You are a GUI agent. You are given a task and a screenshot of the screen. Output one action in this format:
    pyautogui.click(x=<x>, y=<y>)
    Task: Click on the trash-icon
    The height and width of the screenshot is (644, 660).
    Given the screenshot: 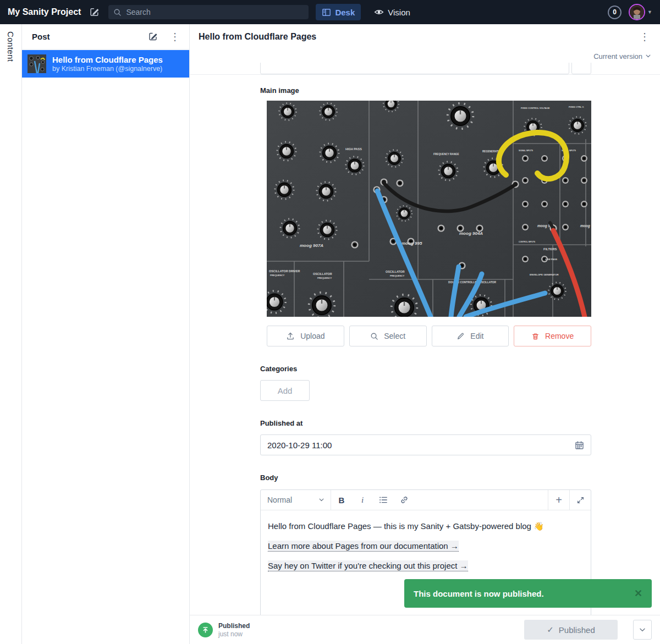 What is the action you would take?
    pyautogui.click(x=536, y=337)
    